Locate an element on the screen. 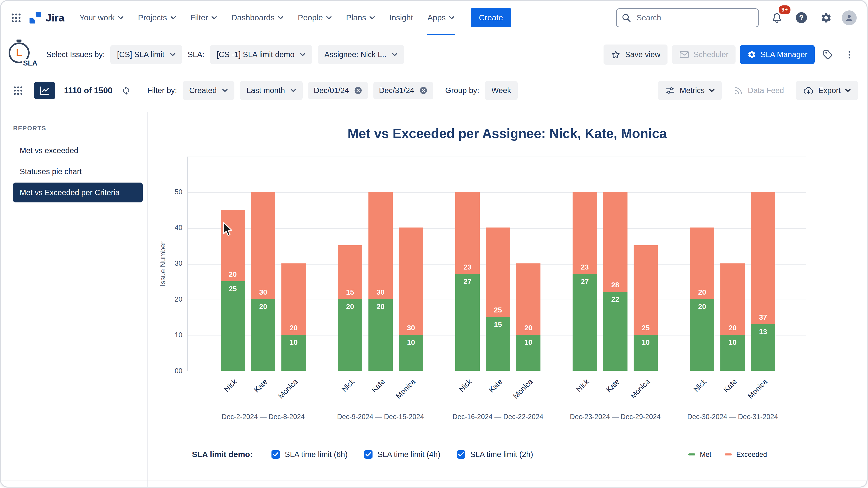  sla-filter-bar: SLA Select Issues by: [CS] SLA limit SLA… is located at coordinates (434, 55).